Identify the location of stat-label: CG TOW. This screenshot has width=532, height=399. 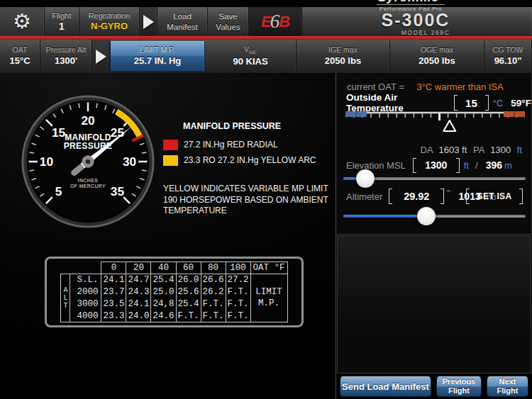
(508, 50).